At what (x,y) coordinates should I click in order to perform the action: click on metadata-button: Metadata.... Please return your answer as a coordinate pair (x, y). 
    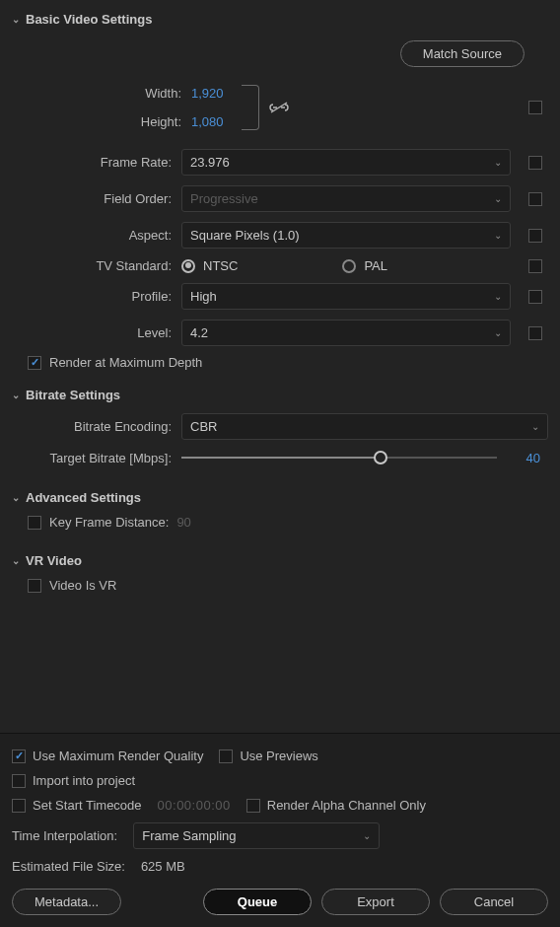
    Looking at the image, I should click on (67, 901).